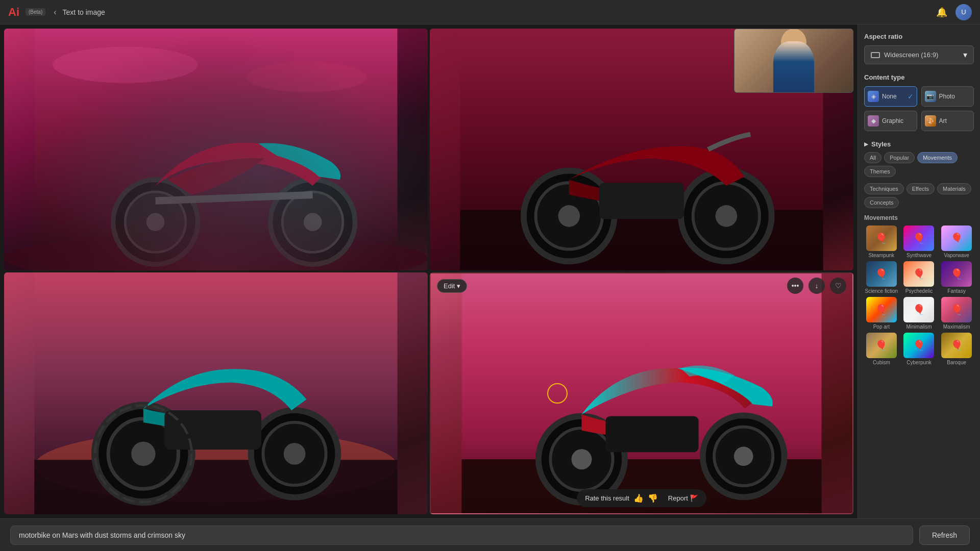 Image resolution: width=980 pixels, height=551 pixels. What do you see at coordinates (957, 310) in the screenshot?
I see `maximalism-decoration: 🎈` at bounding box center [957, 310].